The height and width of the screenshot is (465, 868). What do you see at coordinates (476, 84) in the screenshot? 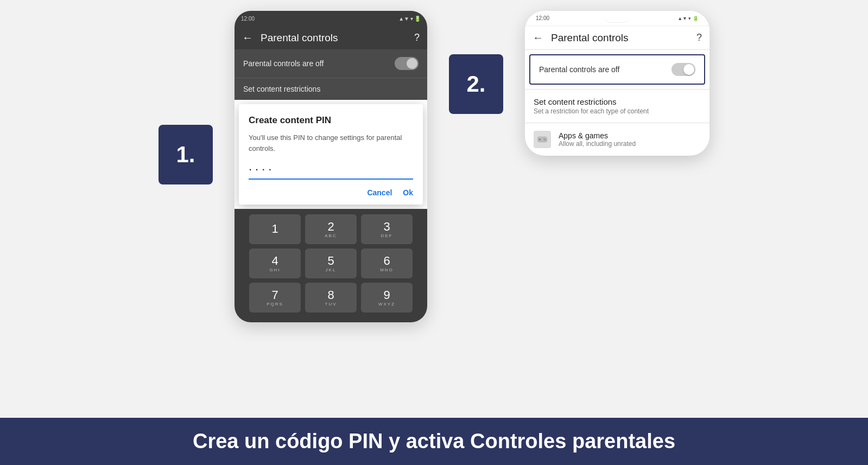
I see `step-2-badge: 2.` at bounding box center [476, 84].